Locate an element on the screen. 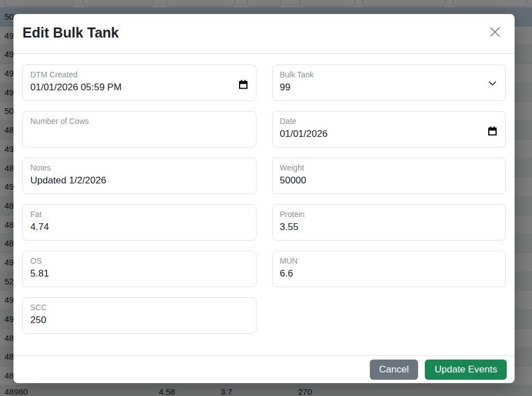  fat-input: Fat 4.74 is located at coordinates (139, 222).